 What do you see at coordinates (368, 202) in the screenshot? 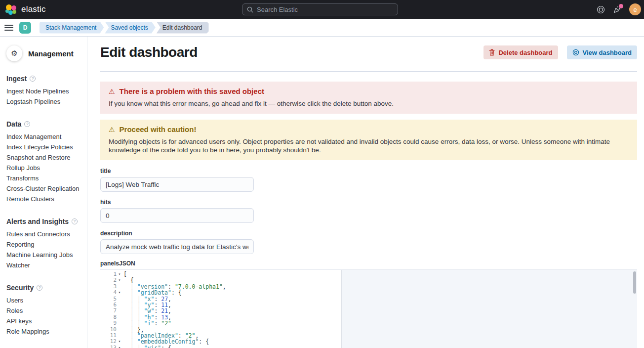
I see `hits-field-label: hits` at bounding box center [368, 202].